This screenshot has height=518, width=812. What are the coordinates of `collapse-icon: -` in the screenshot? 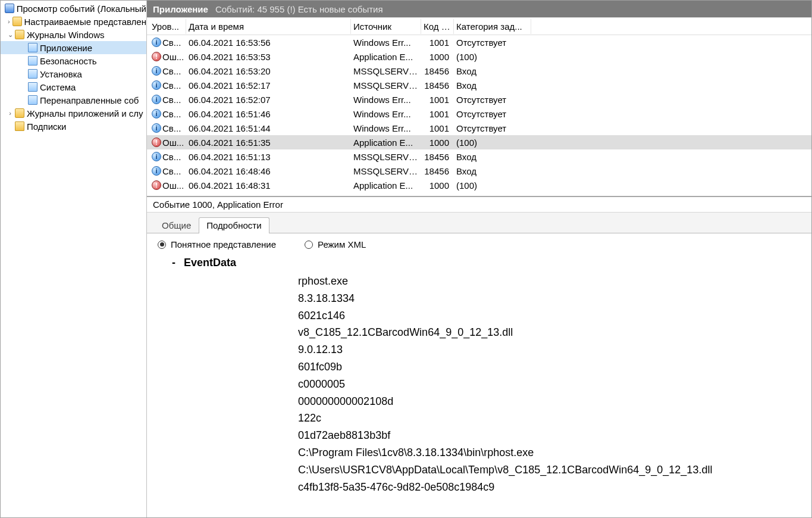 It's located at (174, 263).